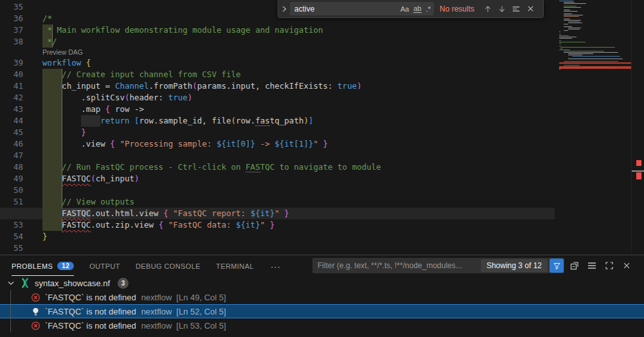 The width and height of the screenshot is (644, 337). I want to click on problem-message: `FASTQC` is not defined, so click(91, 311).